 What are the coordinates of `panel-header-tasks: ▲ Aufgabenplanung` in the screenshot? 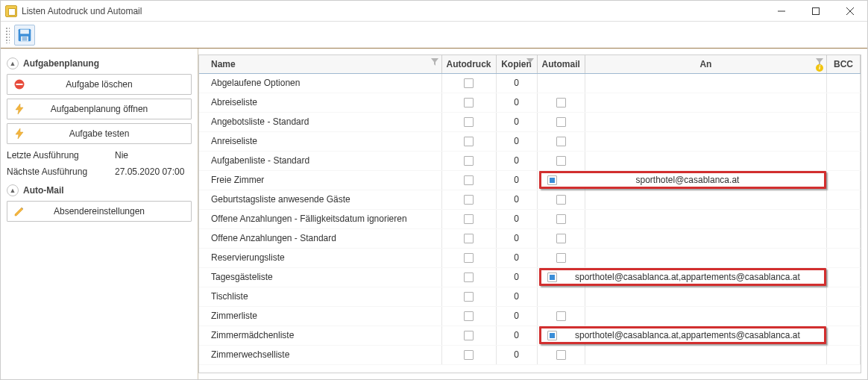 It's located at (99, 63).